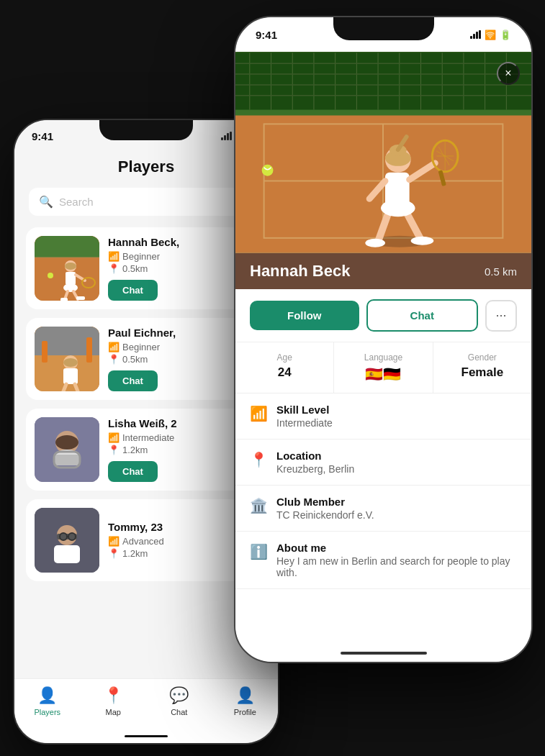  What do you see at coordinates (501, 272) in the screenshot?
I see `profile-distance: 0.5 km` at bounding box center [501, 272].